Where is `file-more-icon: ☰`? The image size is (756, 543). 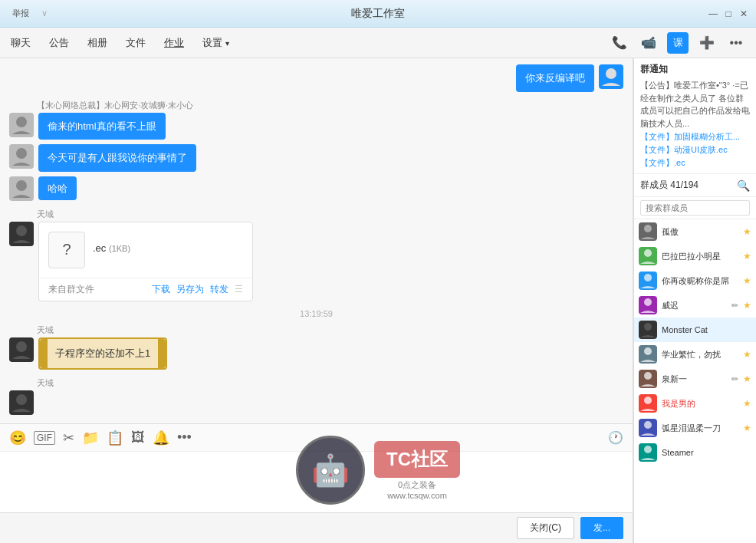
file-more-icon: ☰ is located at coordinates (239, 289).